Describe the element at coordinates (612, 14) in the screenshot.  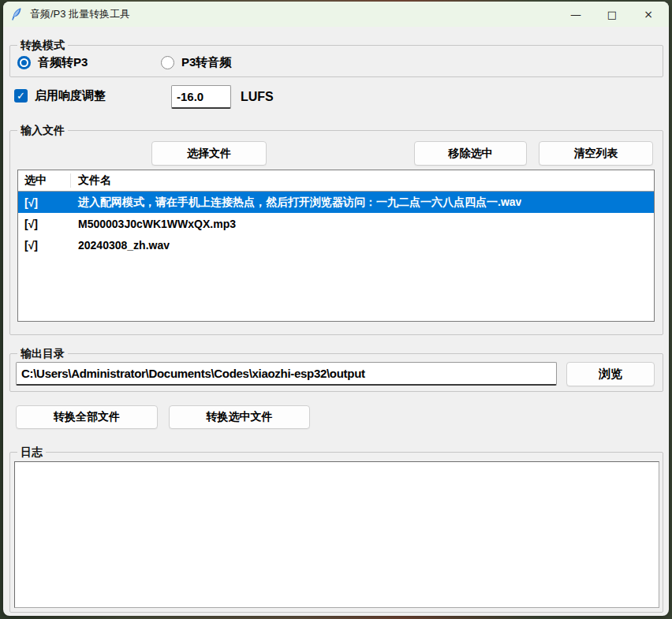
I see `window-controls: — □ ×` at that location.